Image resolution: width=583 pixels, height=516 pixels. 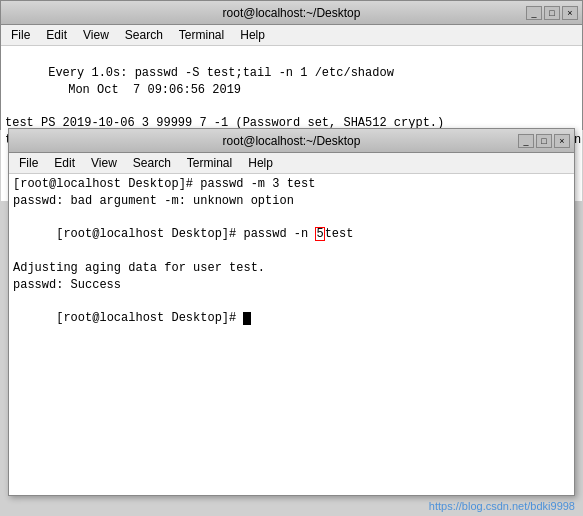 I want to click on bottom-line-3: [root@localhost Desktop]# passwd -n 5tes…, so click(x=292, y=235).